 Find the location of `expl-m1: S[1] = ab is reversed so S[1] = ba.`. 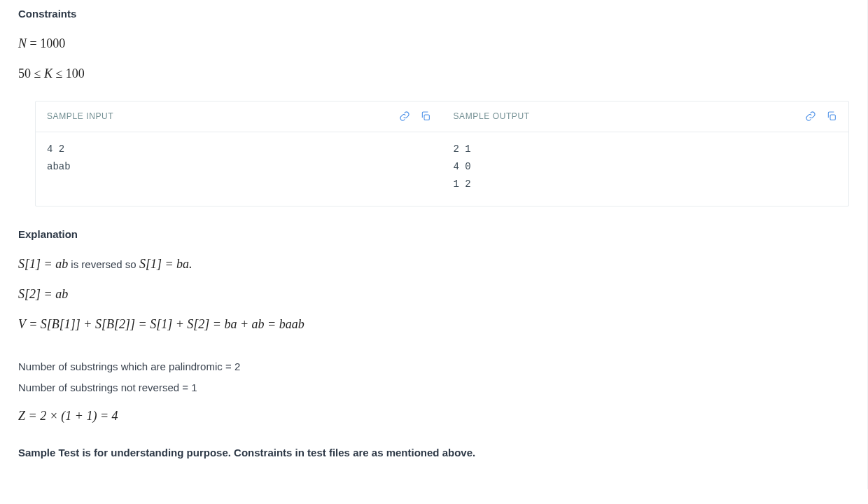

expl-m1: S[1] = ab is reversed so S[1] = ba. is located at coordinates (434, 265).